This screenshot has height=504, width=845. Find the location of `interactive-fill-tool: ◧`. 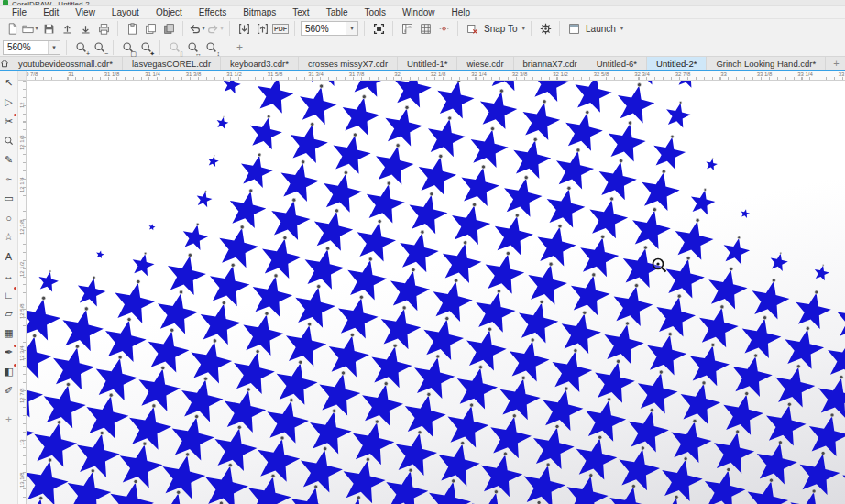

interactive-fill-tool: ◧ is located at coordinates (9, 372).